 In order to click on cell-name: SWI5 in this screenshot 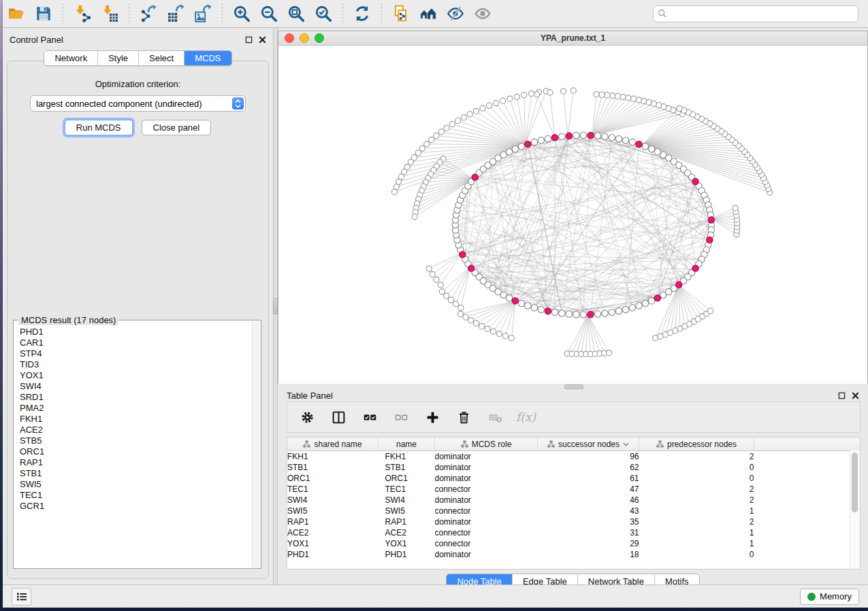, I will do `click(407, 511)`.